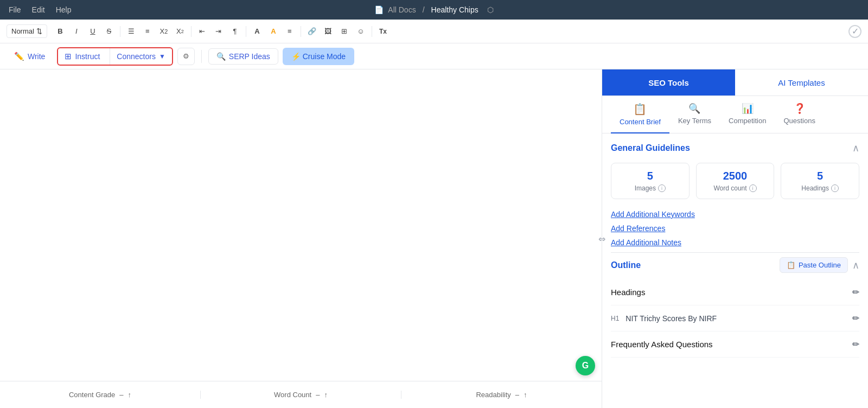 The height and width of the screenshot is (408, 868). Describe the element at coordinates (748, 109) in the screenshot. I see `competition-icon: 📊` at that location.